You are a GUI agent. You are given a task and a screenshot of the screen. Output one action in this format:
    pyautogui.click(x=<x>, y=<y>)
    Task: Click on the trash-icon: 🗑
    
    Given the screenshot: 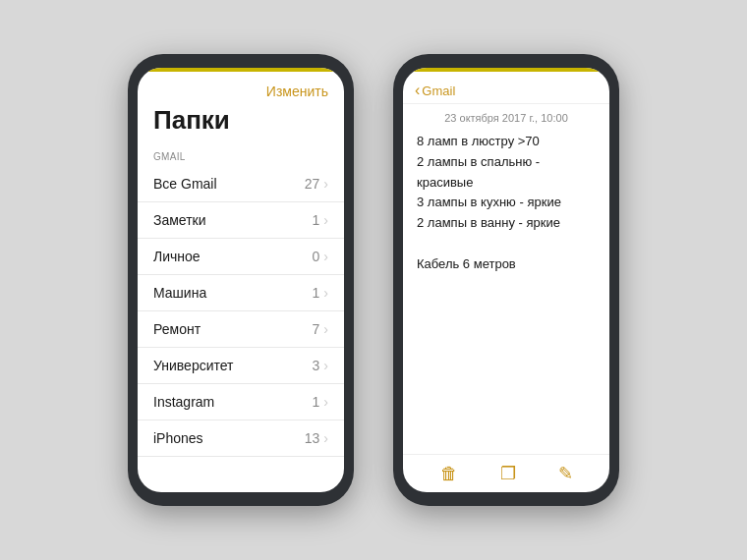 What is the action you would take?
    pyautogui.click(x=449, y=474)
    